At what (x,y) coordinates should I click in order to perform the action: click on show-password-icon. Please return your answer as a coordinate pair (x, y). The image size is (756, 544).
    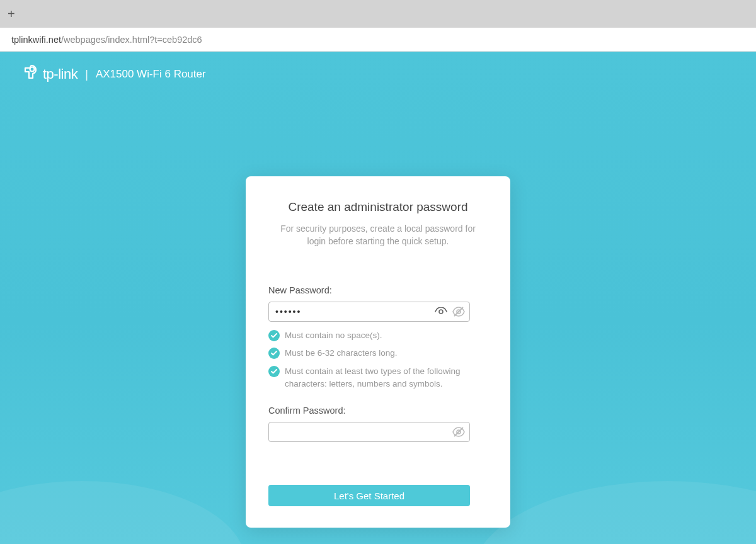
    Looking at the image, I should click on (441, 312).